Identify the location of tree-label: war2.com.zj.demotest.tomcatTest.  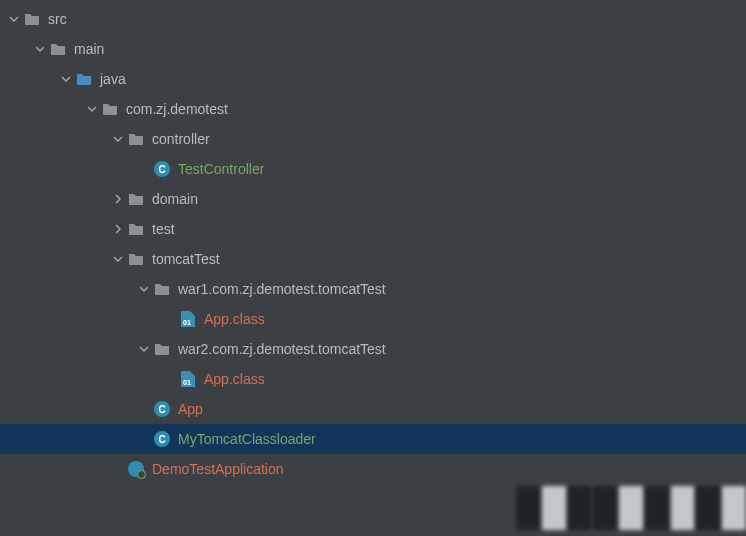
(282, 349).